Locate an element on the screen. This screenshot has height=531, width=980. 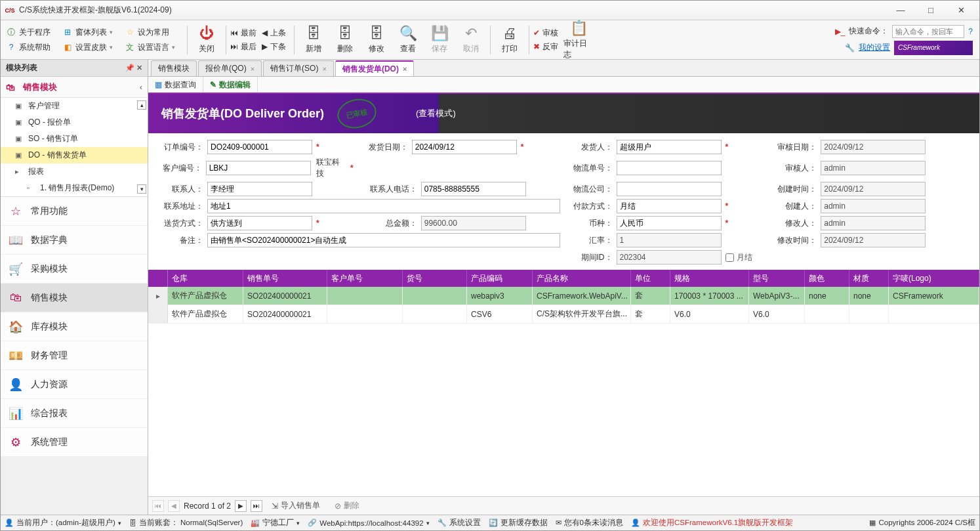
scroll-down-icon: ▾ is located at coordinates (142, 189).